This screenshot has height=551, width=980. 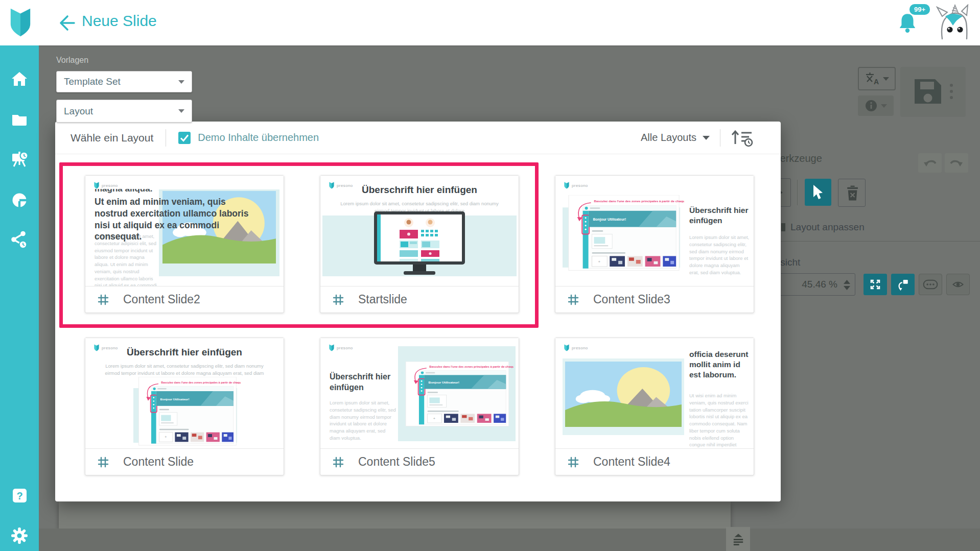 I want to click on info-button, so click(x=876, y=106).